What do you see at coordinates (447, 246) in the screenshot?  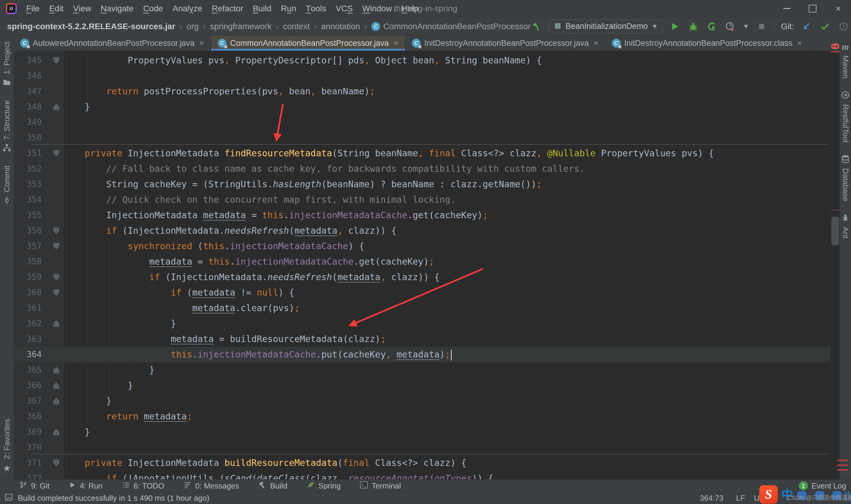 I see `code-text: synchronized (this.injectionMetadataCach…` at bounding box center [447, 246].